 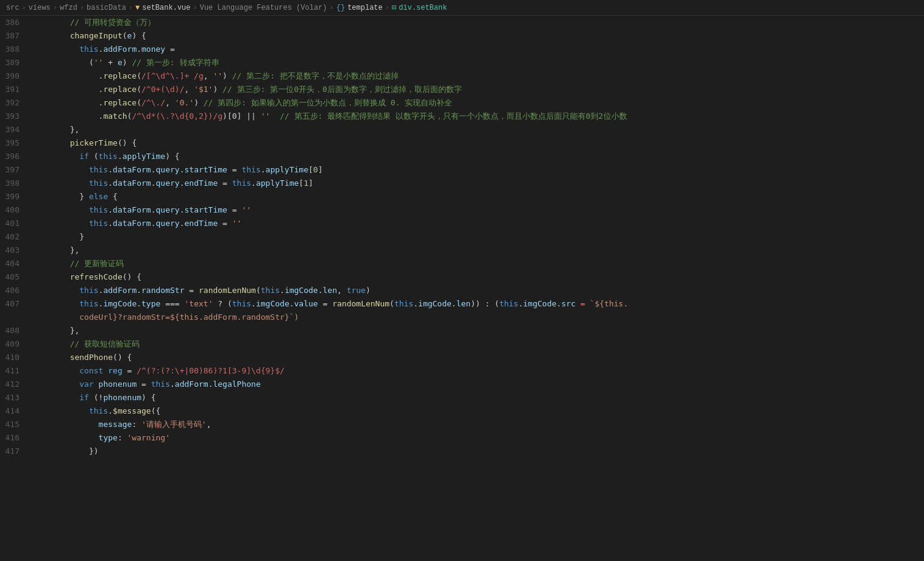 I want to click on breadcrumb-div-icon: ⊡, so click(x=394, y=7).